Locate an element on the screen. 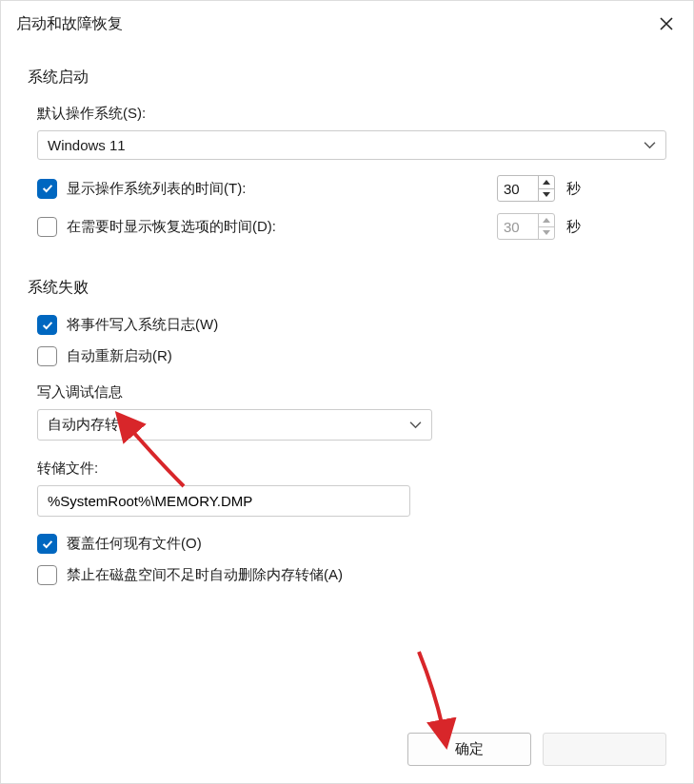  dump-file-label: 转储文件: is located at coordinates (352, 468).